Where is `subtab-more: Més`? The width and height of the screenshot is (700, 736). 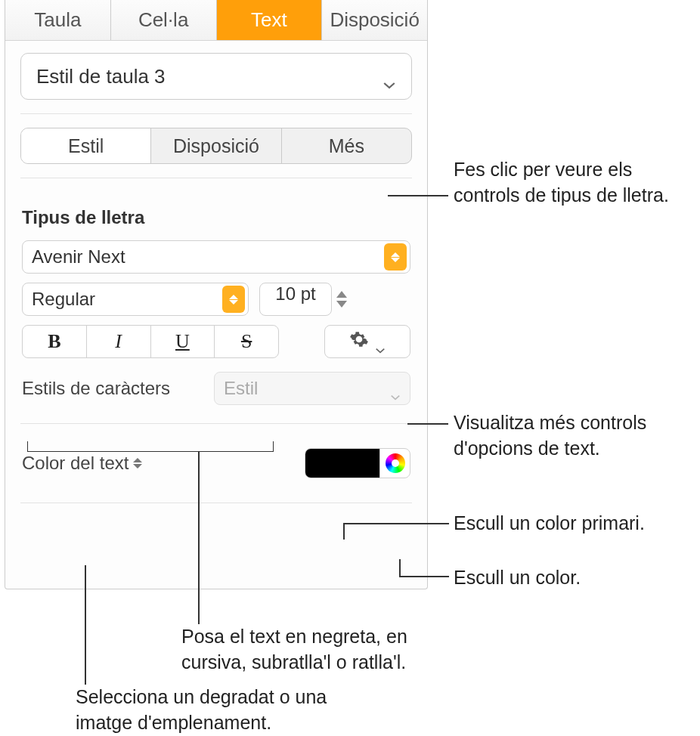 subtab-more: Més is located at coordinates (346, 146).